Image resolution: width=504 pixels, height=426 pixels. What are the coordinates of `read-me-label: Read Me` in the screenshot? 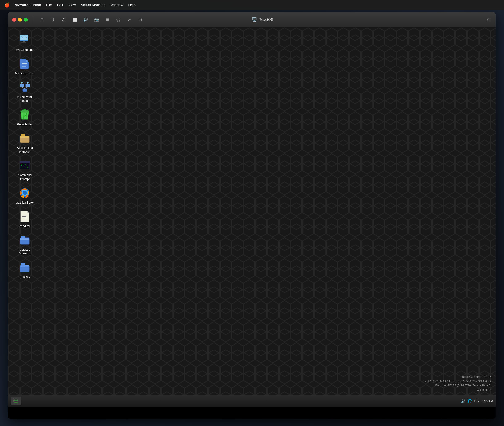 It's located at (25, 226).